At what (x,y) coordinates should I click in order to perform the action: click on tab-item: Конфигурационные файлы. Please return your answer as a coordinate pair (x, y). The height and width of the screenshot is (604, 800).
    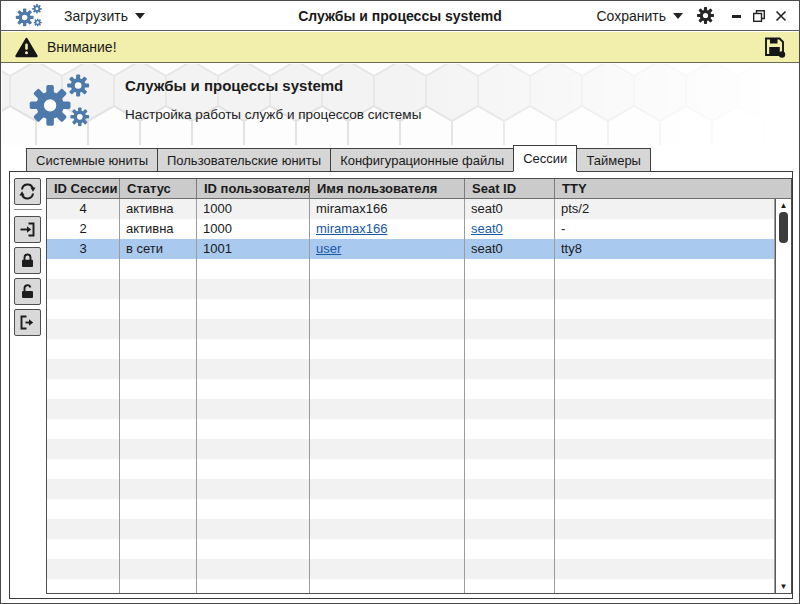
    Looking at the image, I should click on (422, 160).